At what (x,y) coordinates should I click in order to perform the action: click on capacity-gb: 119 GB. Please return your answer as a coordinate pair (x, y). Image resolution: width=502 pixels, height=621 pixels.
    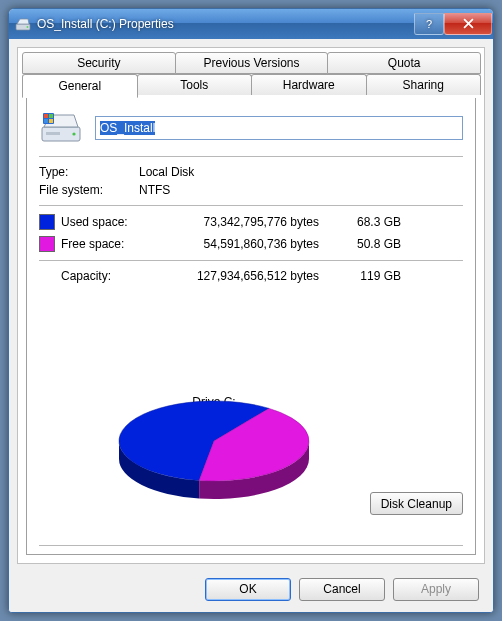
    Looking at the image, I should click on (371, 276).